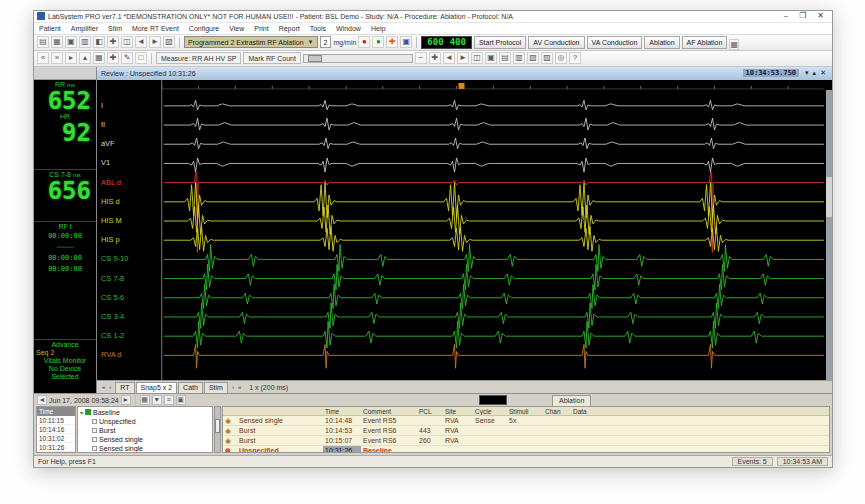  Describe the element at coordinates (705, 42) in the screenshot. I see `af-ablation-button: AF Ablation` at that location.